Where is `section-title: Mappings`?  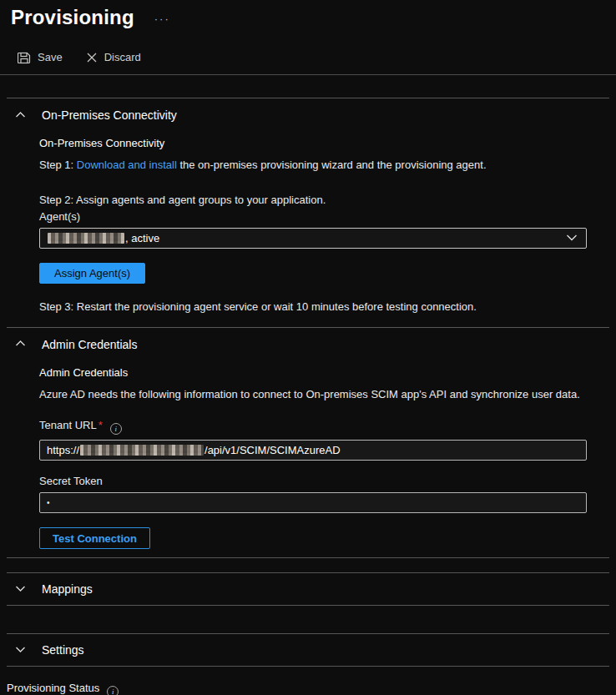
section-title: Mappings is located at coordinates (67, 589).